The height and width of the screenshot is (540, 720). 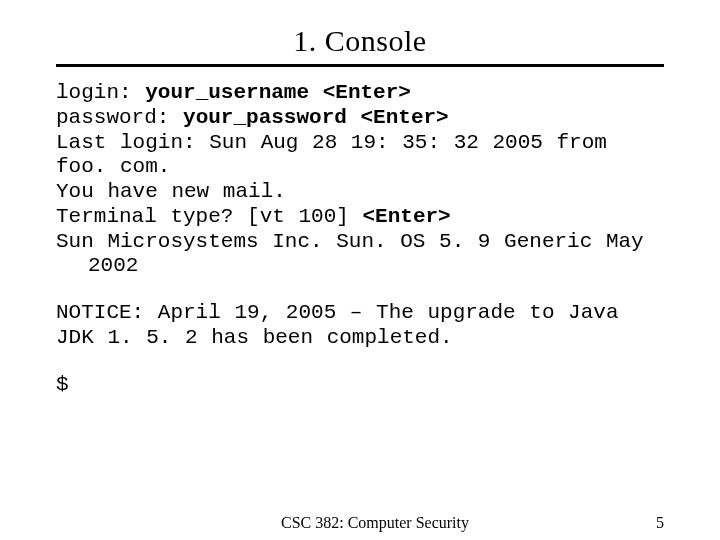 I want to click on mail-line: You have new mail., so click(x=360, y=192).